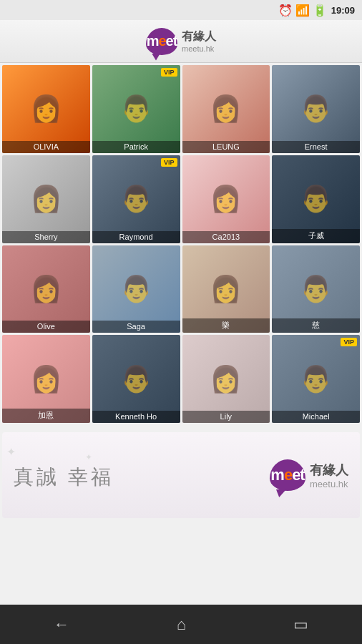 Image resolution: width=362 pixels, height=644 pixels. I want to click on banner-meet-text: meet, so click(288, 475).